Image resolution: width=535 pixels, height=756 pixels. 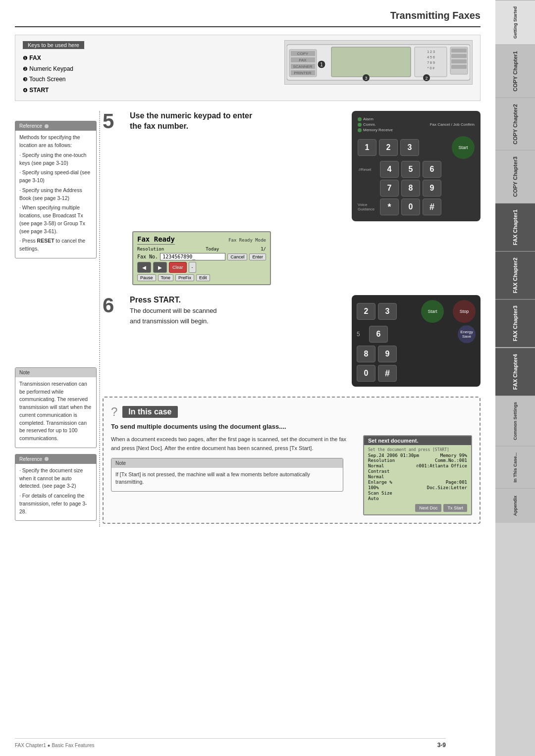 I want to click on key6-2: 2, so click(x=366, y=311).